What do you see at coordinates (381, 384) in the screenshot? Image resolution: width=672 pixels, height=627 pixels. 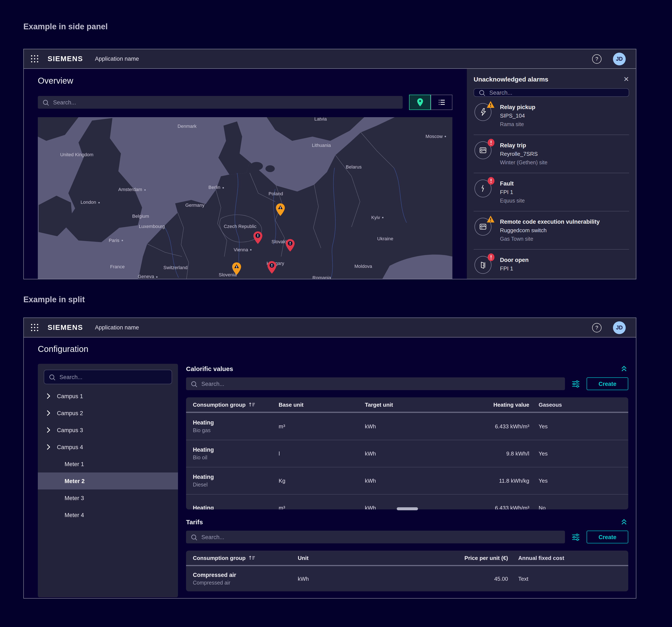 I see `calorific-search-input` at bounding box center [381, 384].